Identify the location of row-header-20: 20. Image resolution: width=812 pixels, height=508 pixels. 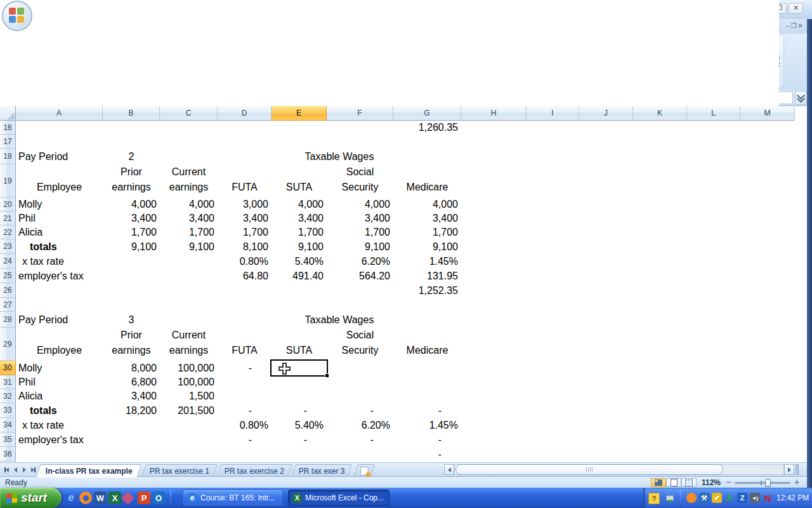
(8, 204).